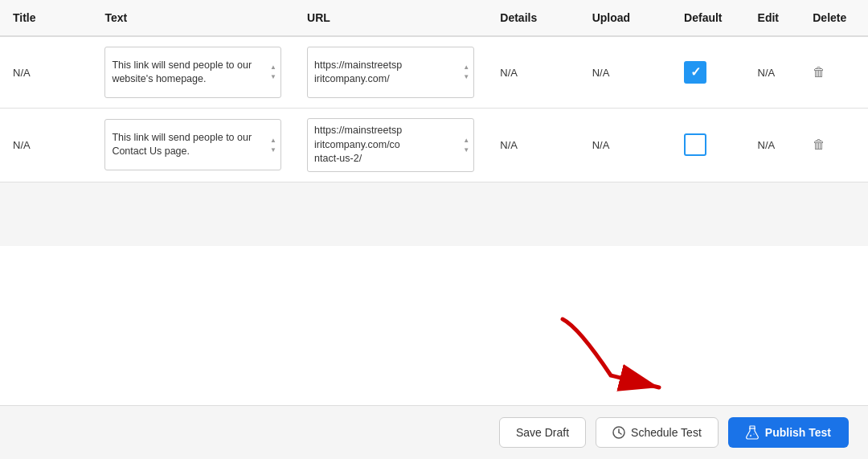  What do you see at coordinates (193, 145) in the screenshot?
I see `row2-text-cell: This link will send people to our Contac…` at bounding box center [193, 145].